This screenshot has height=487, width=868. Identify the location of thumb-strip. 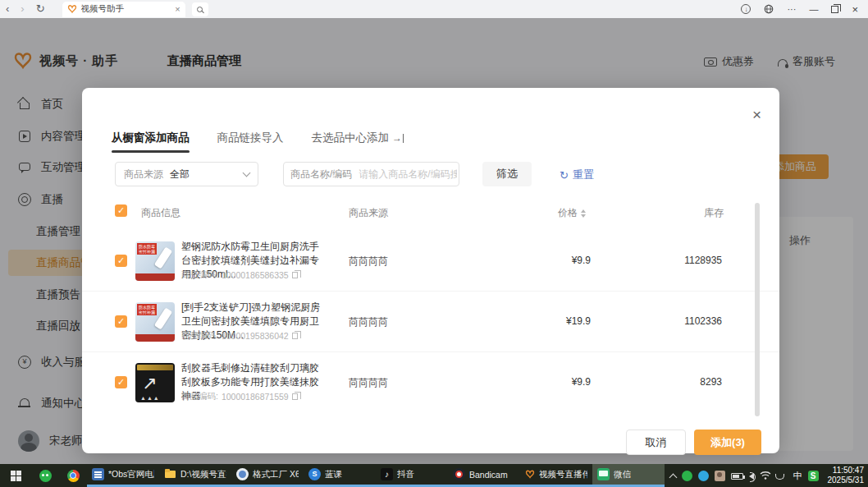
(155, 338).